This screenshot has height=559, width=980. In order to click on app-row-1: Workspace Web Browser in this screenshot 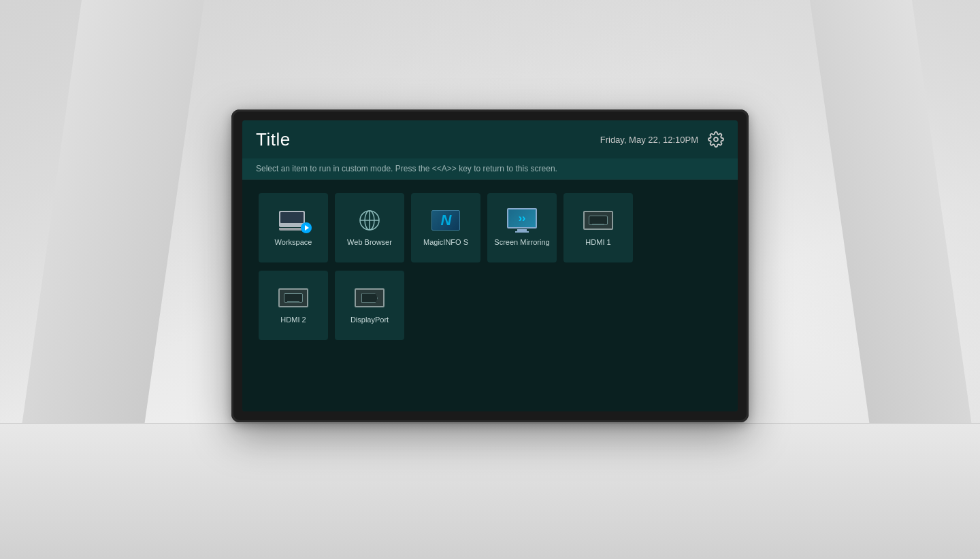, I will do `click(490, 228)`.